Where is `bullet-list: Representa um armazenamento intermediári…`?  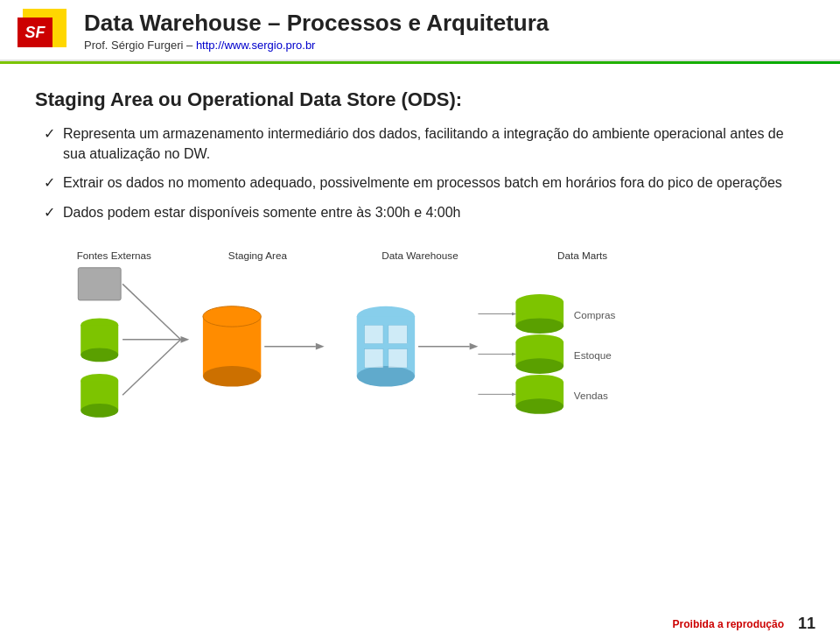
bullet-list: Representa um armazenamento intermediári… is located at coordinates (424, 173).